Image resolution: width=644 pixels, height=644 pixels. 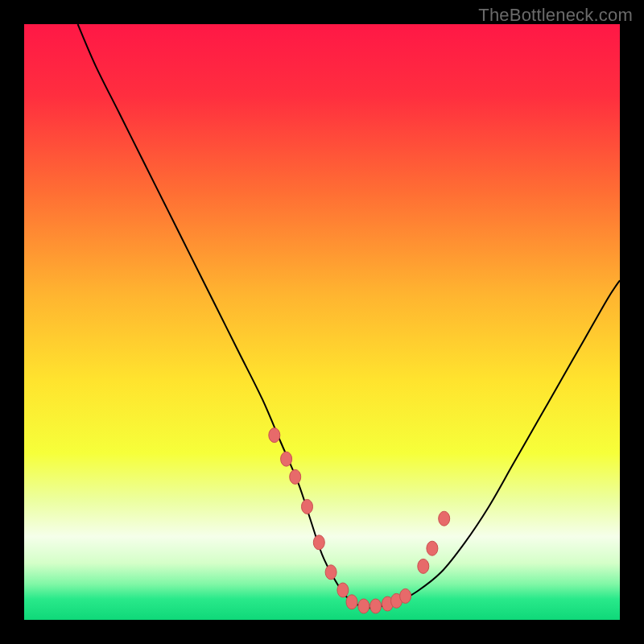 I want to click on watermark-text: TheBottleneck.com, so click(x=555, y=15).